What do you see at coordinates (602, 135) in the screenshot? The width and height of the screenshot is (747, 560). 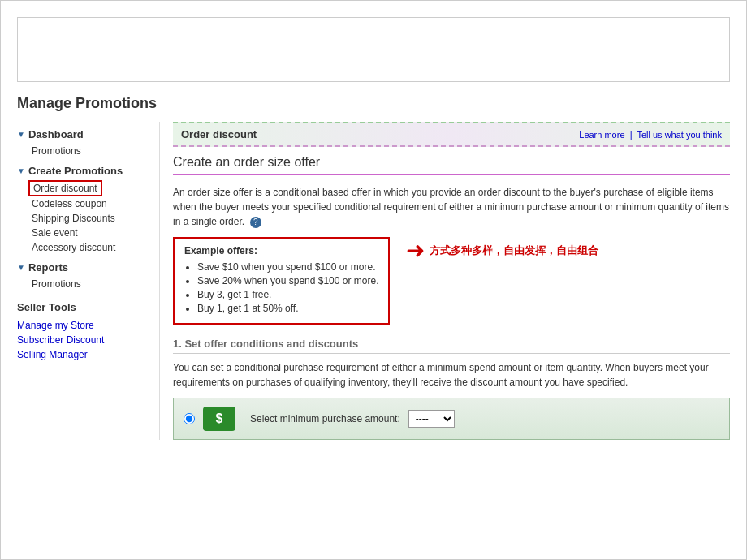 I see `learn-more-link: Learn more` at bounding box center [602, 135].